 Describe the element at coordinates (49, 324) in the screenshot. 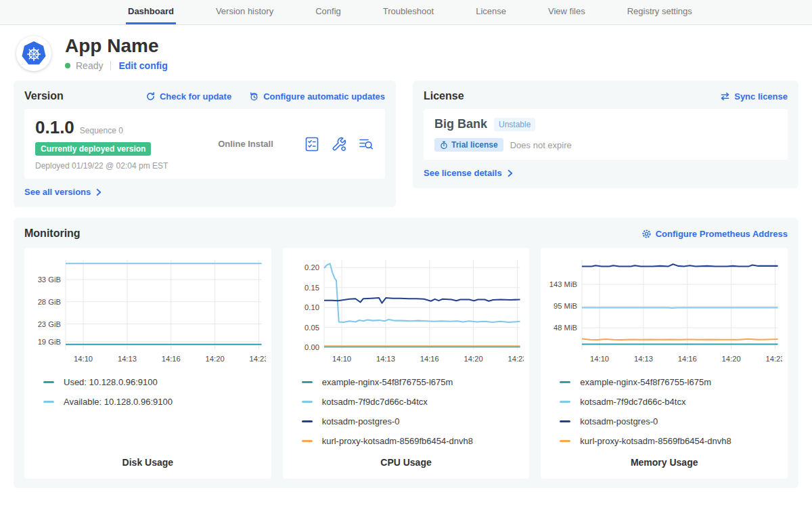

I see `svg-text: 23 GiB` at that location.